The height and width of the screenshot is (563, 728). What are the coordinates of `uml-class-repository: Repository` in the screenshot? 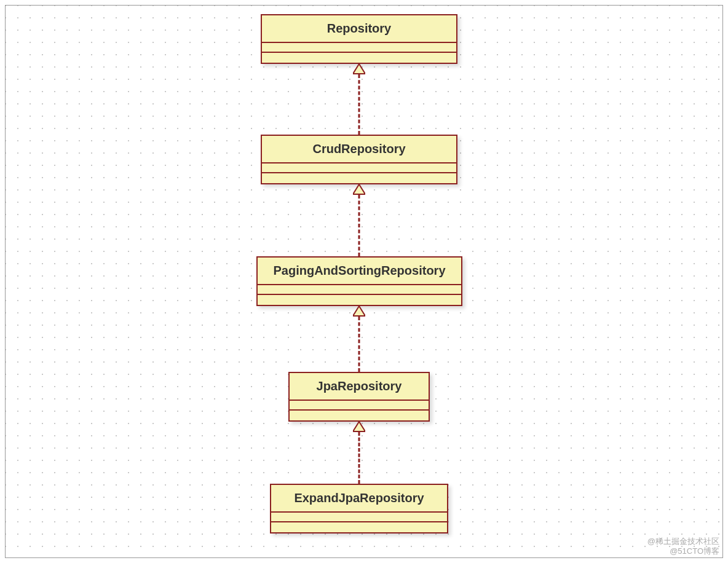 It's located at (359, 39).